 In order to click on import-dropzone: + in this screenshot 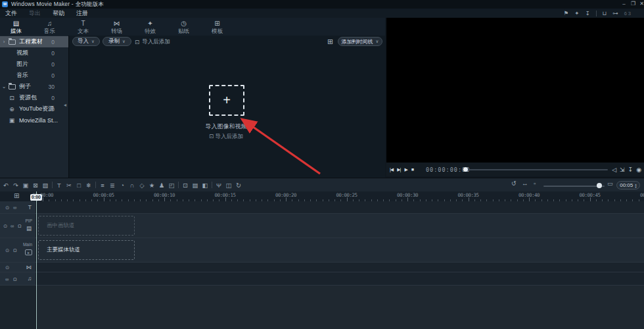, I will do `click(227, 100)`.